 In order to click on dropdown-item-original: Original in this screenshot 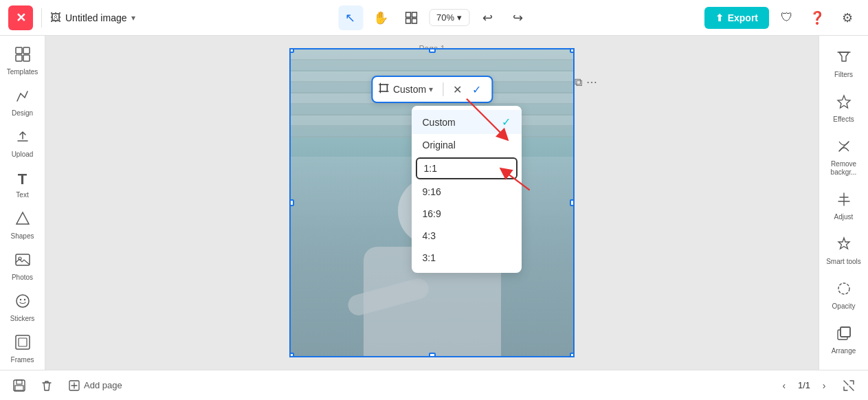, I will do `click(467, 145)`.